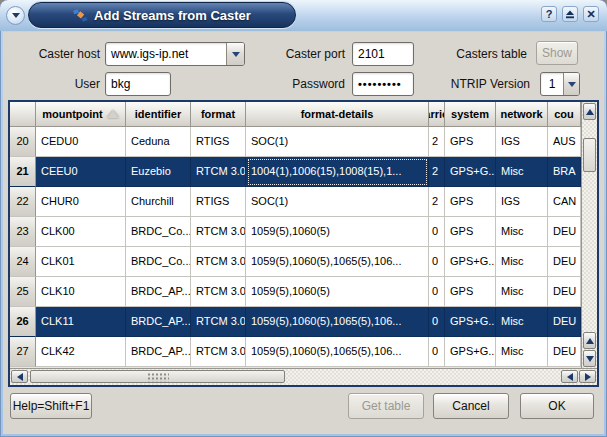 This screenshot has height=437, width=607. Describe the element at coordinates (590, 155) in the screenshot. I see `vertical-scroll-thumb` at that location.